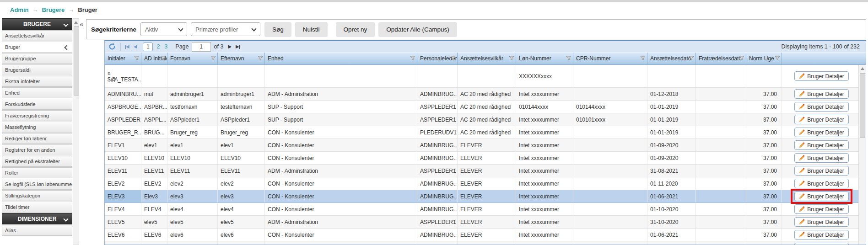  I want to click on current-page-indicator: 1, so click(148, 47).